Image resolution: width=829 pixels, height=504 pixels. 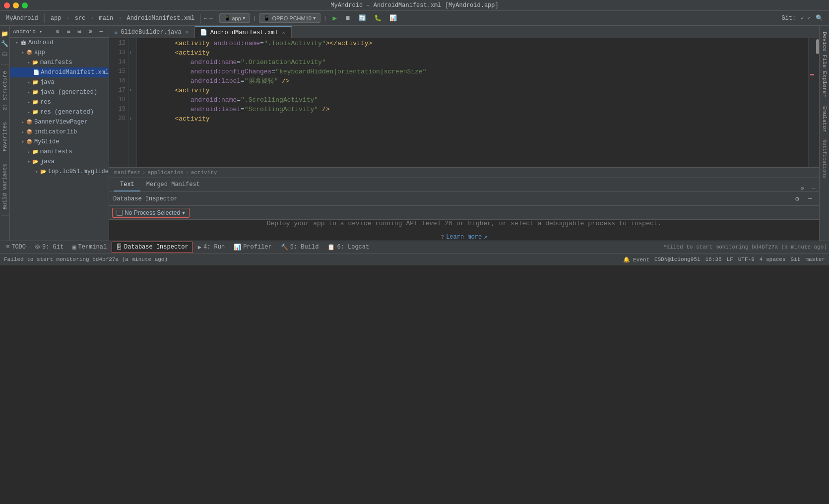 What do you see at coordinates (5, 34) in the screenshot?
I see `project-icon: 📁` at bounding box center [5, 34].